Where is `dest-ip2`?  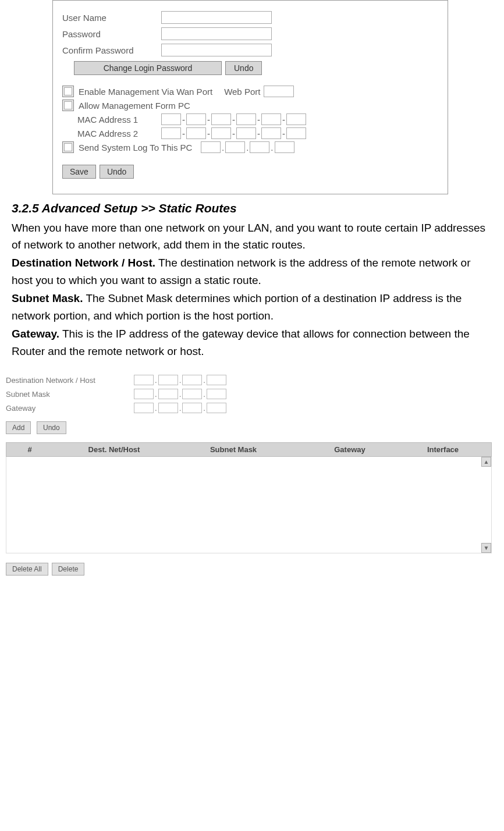 dest-ip2 is located at coordinates (168, 380).